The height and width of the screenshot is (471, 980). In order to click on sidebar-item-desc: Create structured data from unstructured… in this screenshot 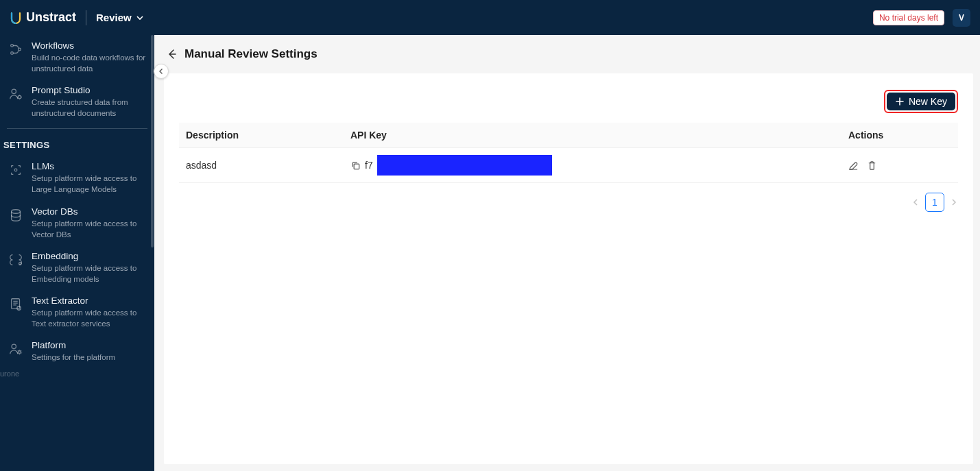, I will do `click(89, 108)`.